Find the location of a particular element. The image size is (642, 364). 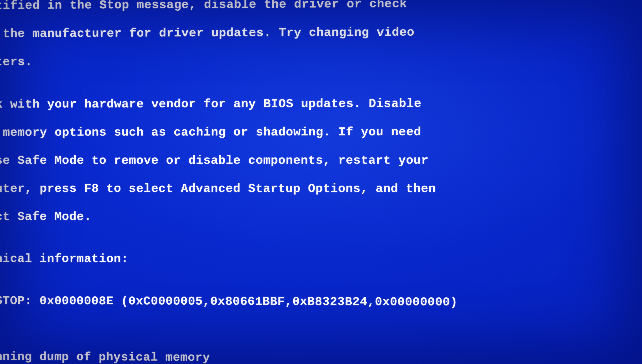

bsod-line: Check with your hardware vendor for any … is located at coordinates (321, 104).